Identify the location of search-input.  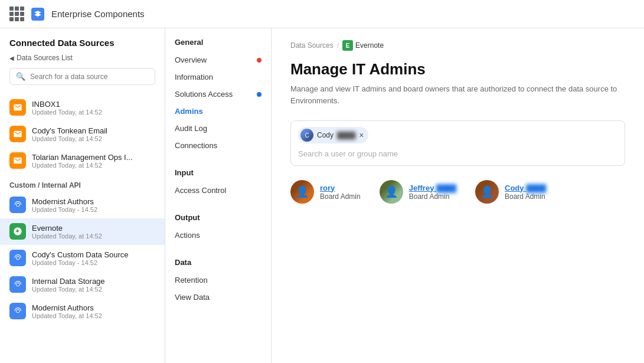
(90, 77).